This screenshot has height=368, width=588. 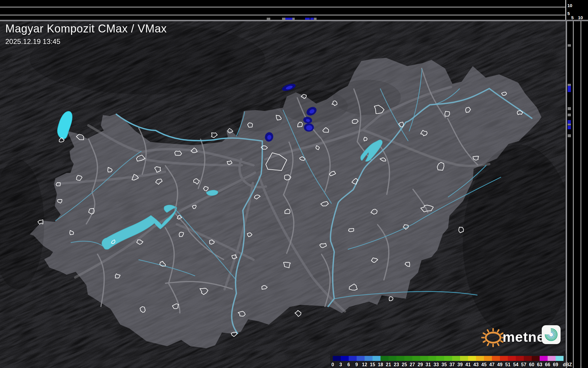 I want to click on sun-icon, so click(x=493, y=337).